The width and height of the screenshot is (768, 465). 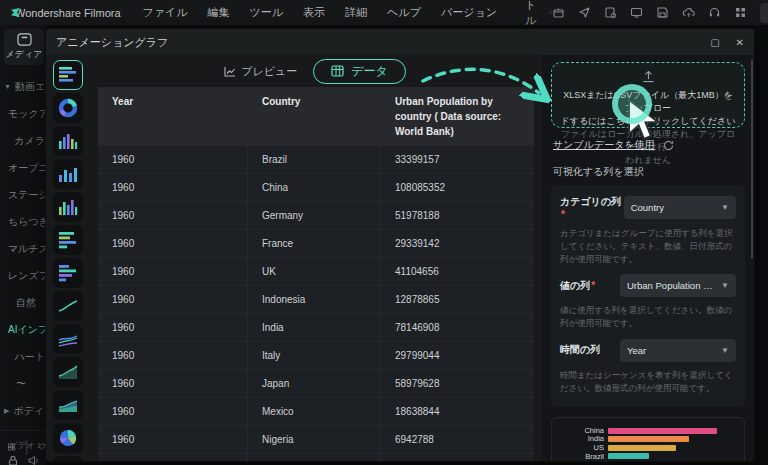 I want to click on table-row: 1960Indonesia12878865, so click(x=316, y=300).